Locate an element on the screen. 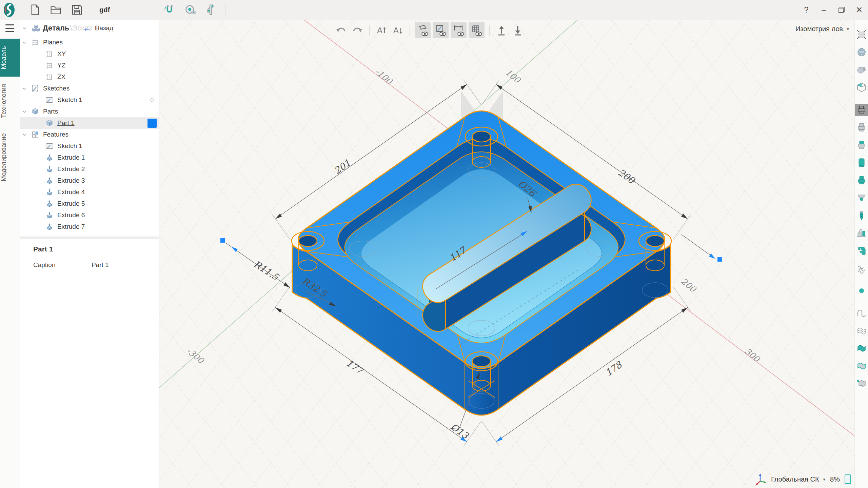 This screenshot has width=868, height=488. minimize-button: – is located at coordinates (824, 10).